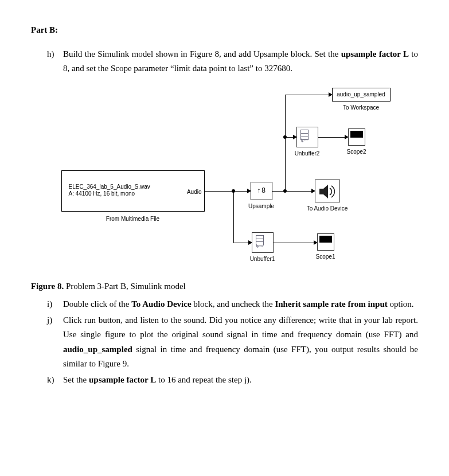 This screenshot has width=449, height=476. Describe the element at coordinates (233, 62) in the screenshot. I see `item-h: h) Build the Simulink model shown in Fig…` at that location.